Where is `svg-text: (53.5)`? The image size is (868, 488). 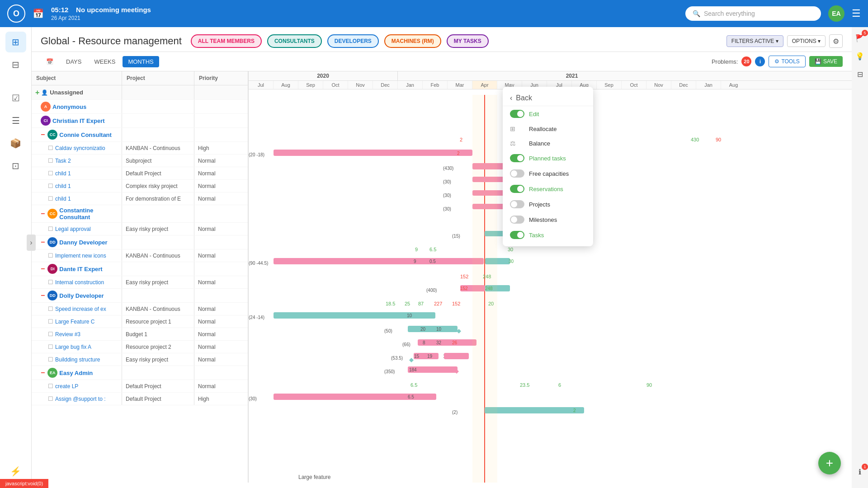 svg-text: (53.5) is located at coordinates (397, 358).